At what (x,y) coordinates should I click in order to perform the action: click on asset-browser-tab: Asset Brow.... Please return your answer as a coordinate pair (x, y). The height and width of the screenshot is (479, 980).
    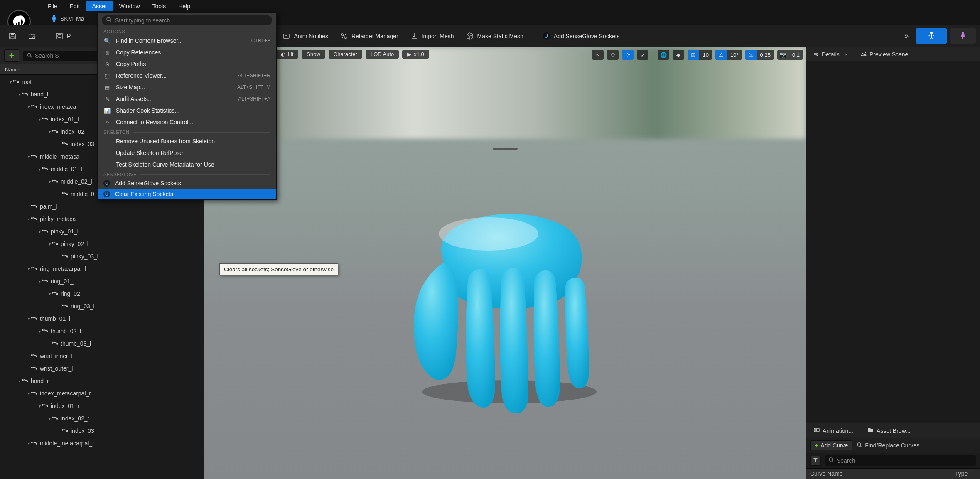
    Looking at the image, I should click on (889, 430).